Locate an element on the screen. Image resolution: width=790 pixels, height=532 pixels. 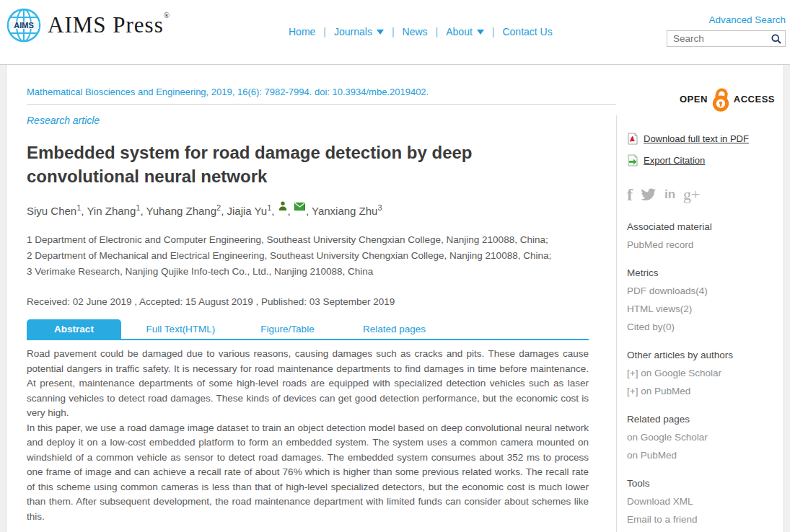
sidebar-section-tools: ToolsDownload XMLEmail to a friend is located at coordinates (706, 502).